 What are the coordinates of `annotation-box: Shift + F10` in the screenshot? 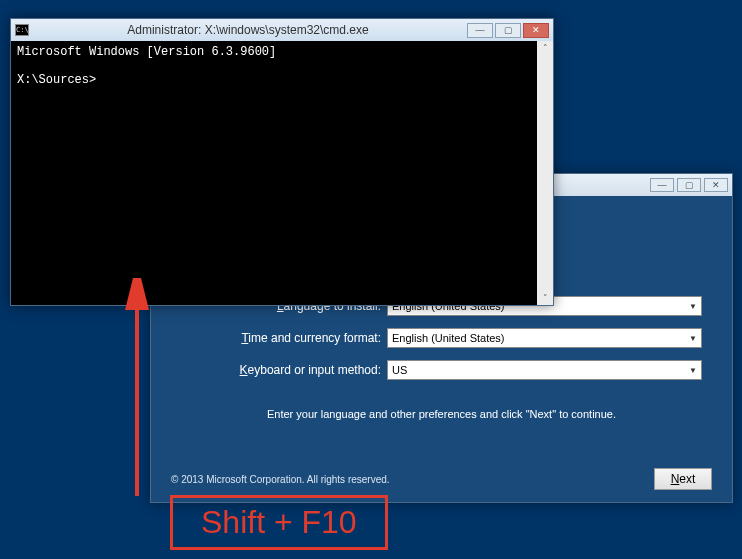 It's located at (279, 522).